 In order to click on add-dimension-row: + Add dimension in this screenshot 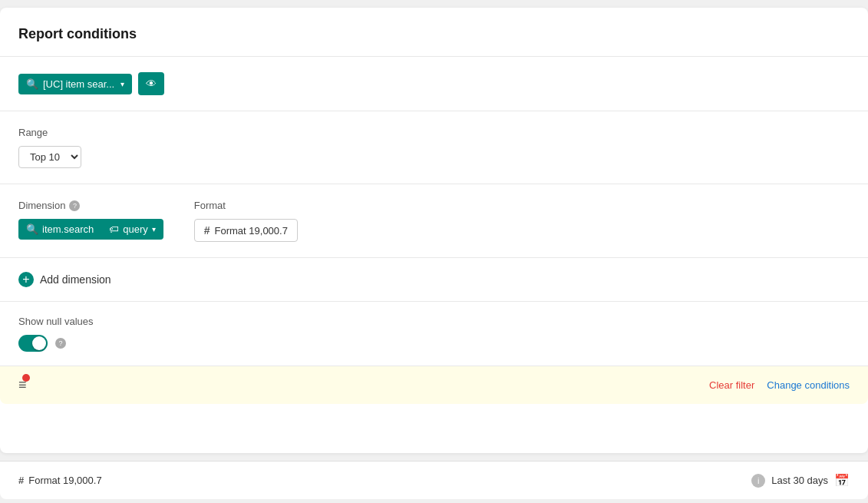, I will do `click(434, 280)`.